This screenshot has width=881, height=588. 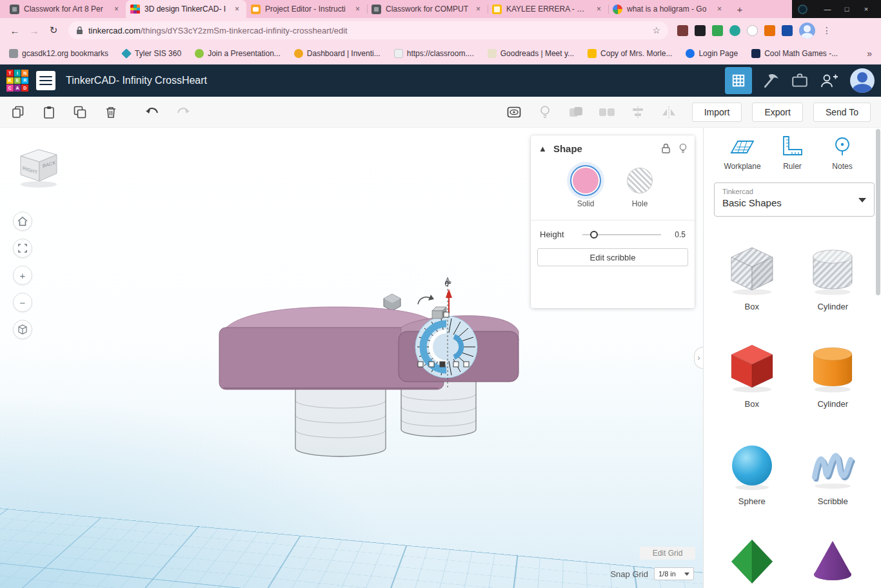 I want to click on box-handle, so click(x=437, y=315).